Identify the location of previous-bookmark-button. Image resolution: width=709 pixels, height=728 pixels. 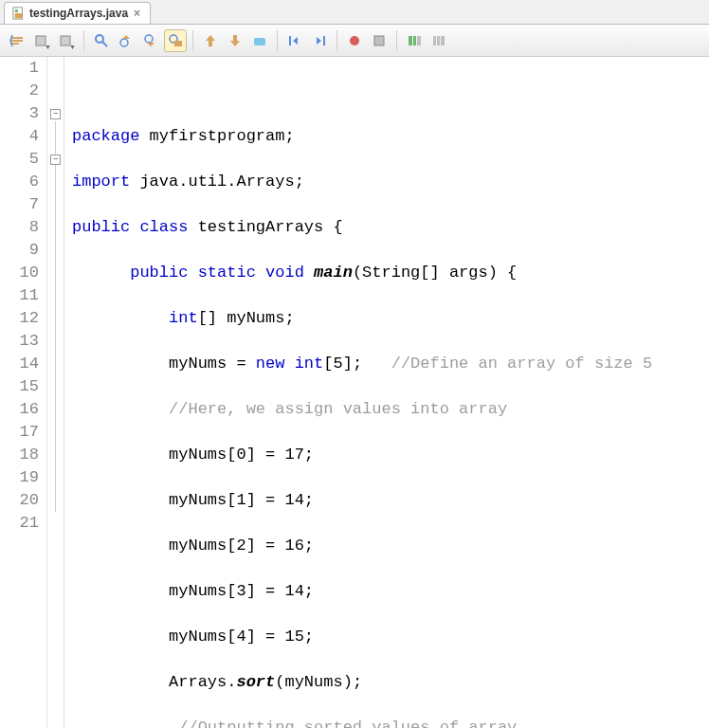
(210, 41).